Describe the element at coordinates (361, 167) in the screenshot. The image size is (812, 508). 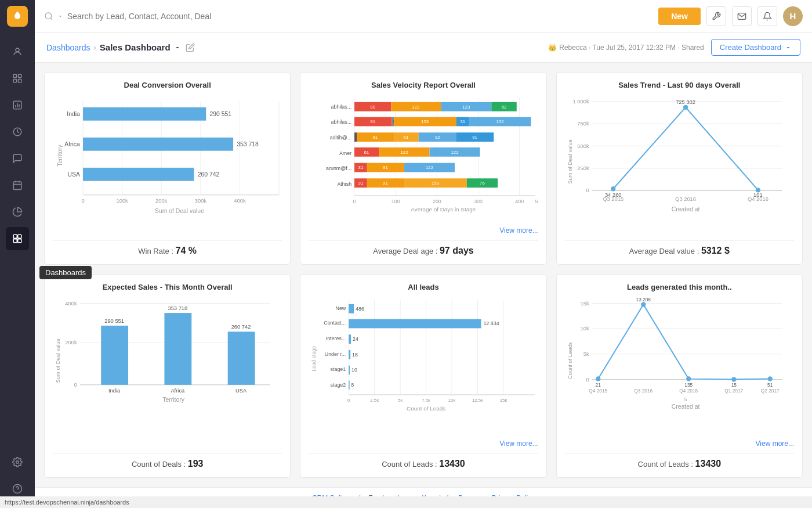
I see `svg-text: 31` at that location.